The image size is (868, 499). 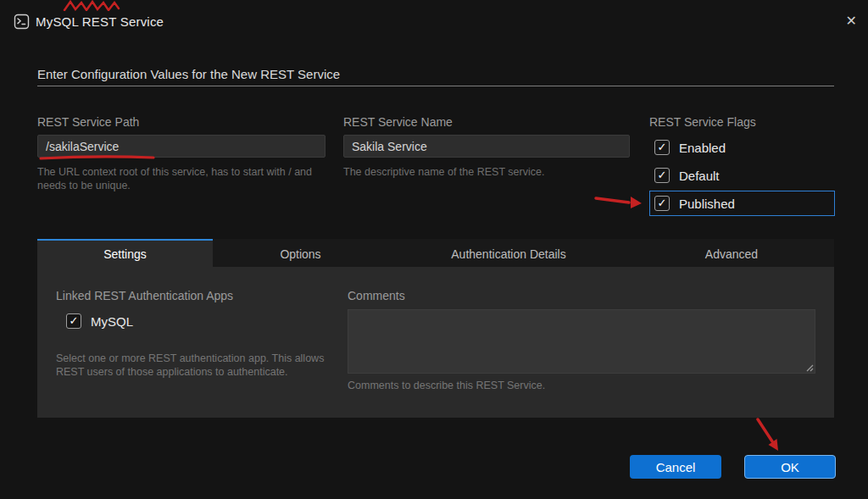 What do you see at coordinates (771, 436) in the screenshot?
I see `annotation-arrow-ok` at bounding box center [771, 436].